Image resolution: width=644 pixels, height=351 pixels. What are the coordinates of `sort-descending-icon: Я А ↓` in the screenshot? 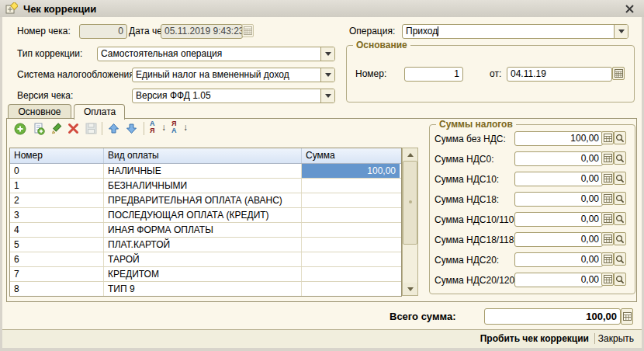 It's located at (180, 128).